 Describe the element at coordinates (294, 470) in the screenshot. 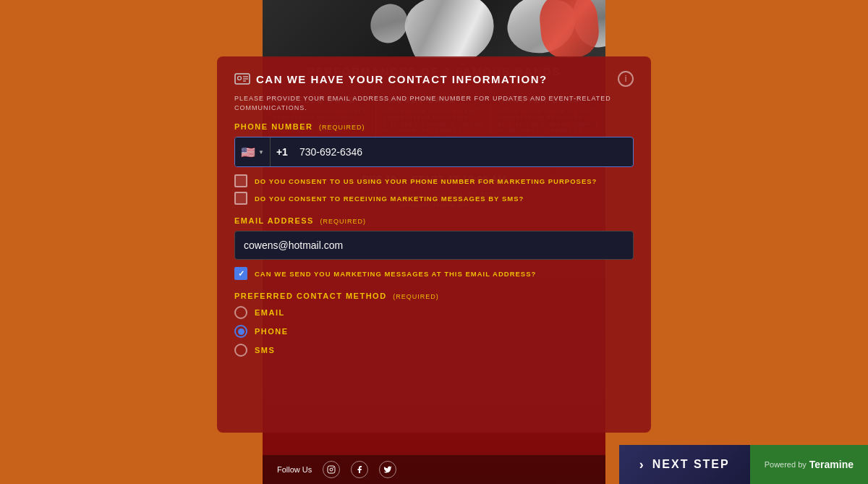

I see `follow-us-label: Follow Us` at that location.